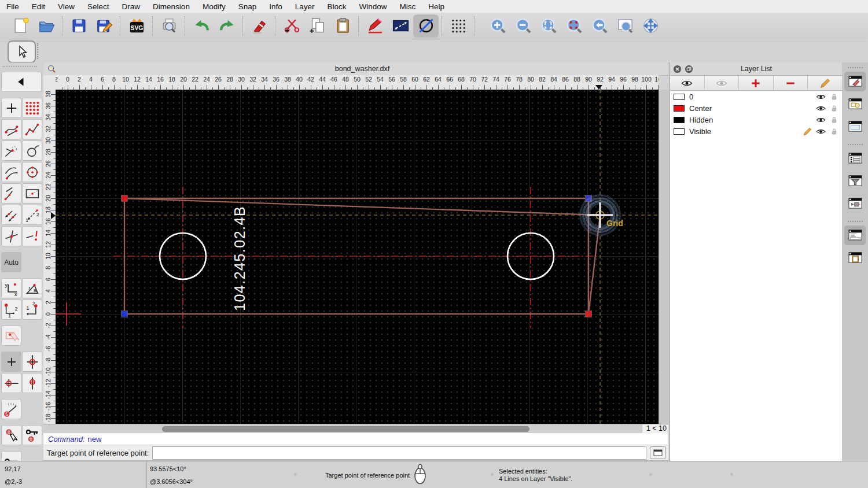  What do you see at coordinates (171, 7) in the screenshot?
I see `menu-item-dimension: Dimension` at bounding box center [171, 7].